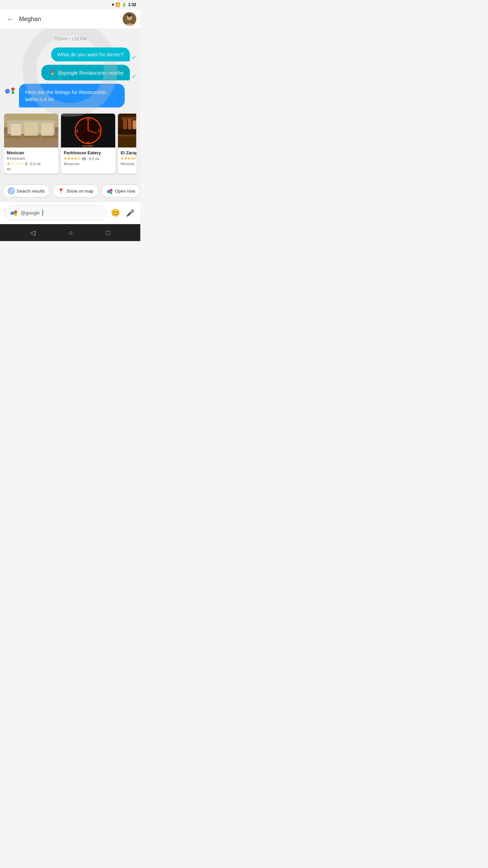 Image resolution: width=488 pixels, height=868 pixels. Describe the element at coordinates (118, 5) in the screenshot. I see `signal-icon: 📶` at that location.